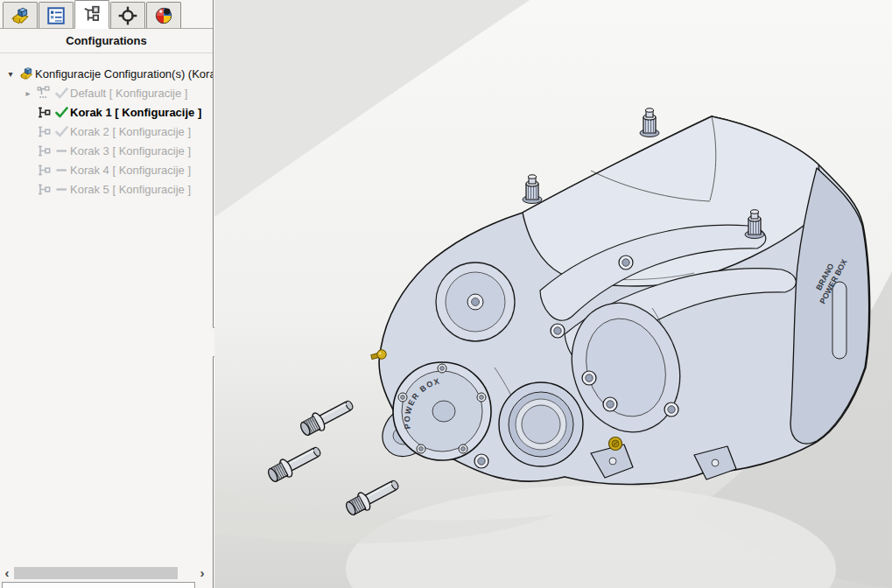 This screenshot has width=892, height=588. Describe the element at coordinates (130, 131) in the screenshot. I see `tree-item-label: Korak 2 [ Konfiguracije ]` at that location.